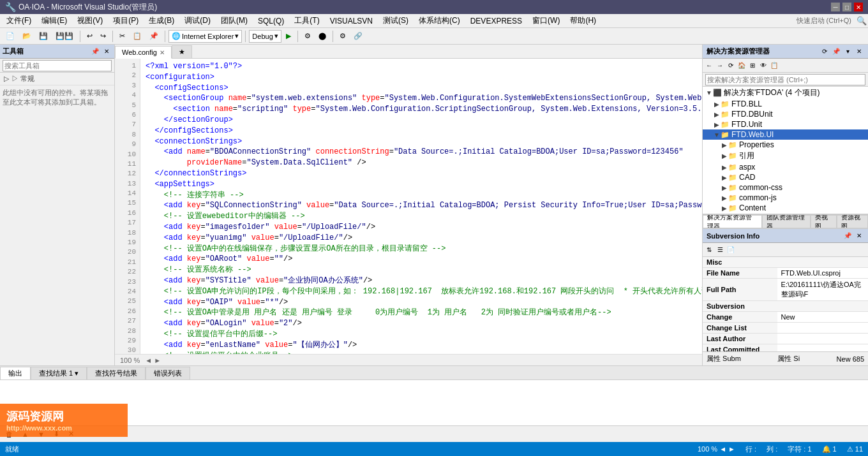 This screenshot has height=456, width=868. What do you see at coordinates (785, 198) in the screenshot?
I see `tree-item-commonjs: ▶ 📁 common-js` at bounding box center [785, 198].